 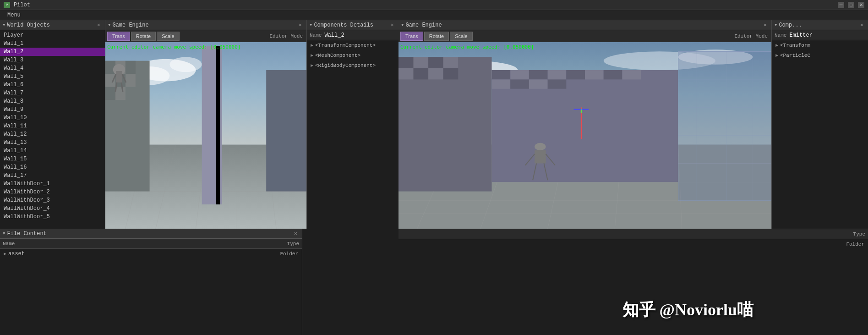 What do you see at coordinates (795, 55) in the screenshot?
I see `right-particle-label: <ParticleC` at bounding box center [795, 55].